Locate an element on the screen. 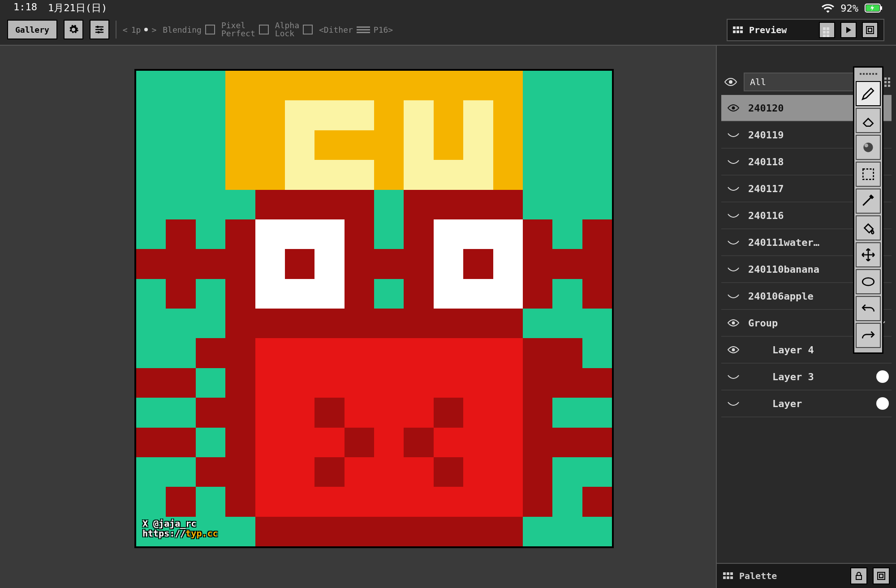 The width and height of the screenshot is (896, 588). settings-button is located at coordinates (73, 30).